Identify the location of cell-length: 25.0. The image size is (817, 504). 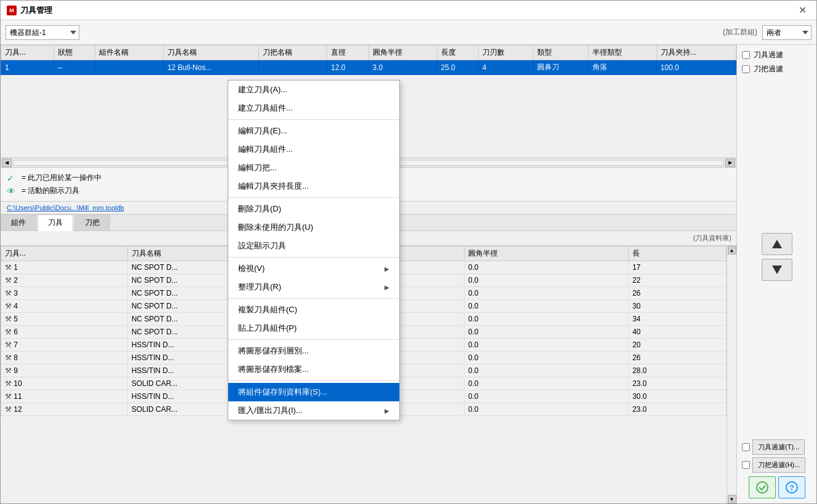
(458, 68).